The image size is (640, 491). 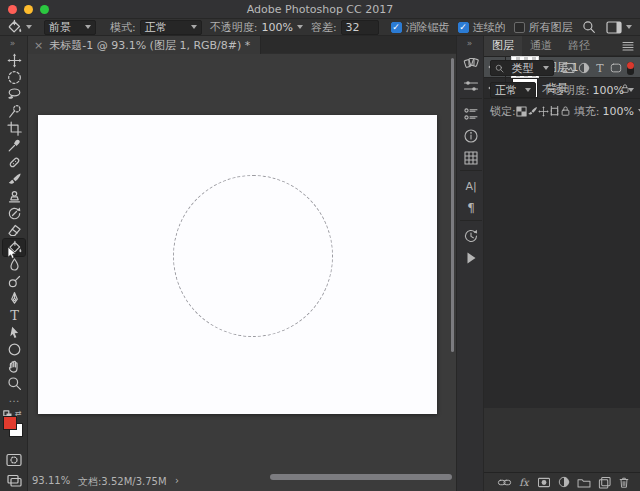 What do you see at coordinates (566, 111) in the screenshot?
I see `lock-icon` at bounding box center [566, 111].